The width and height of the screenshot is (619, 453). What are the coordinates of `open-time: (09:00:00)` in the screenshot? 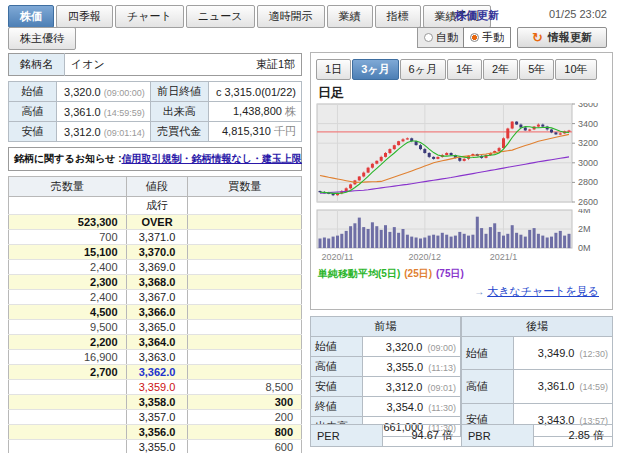 It's located at (124, 93).